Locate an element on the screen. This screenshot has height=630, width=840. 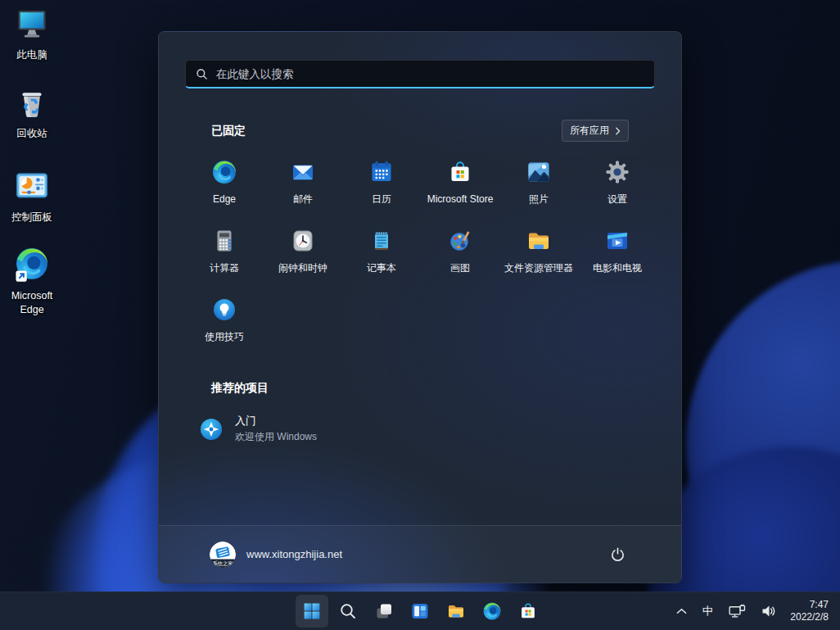
account-button: 系统之家 www.xitongzhijia.net is located at coordinates (276, 555).